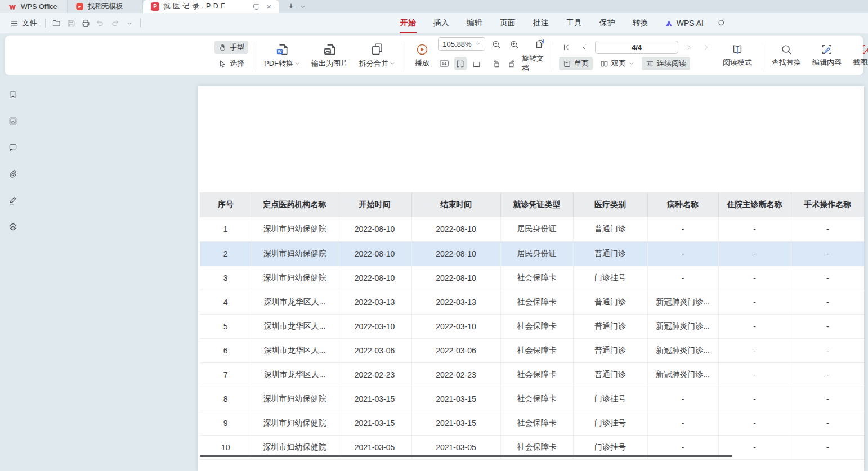  I want to click on read-mode-button: 阅读模式, so click(737, 55).